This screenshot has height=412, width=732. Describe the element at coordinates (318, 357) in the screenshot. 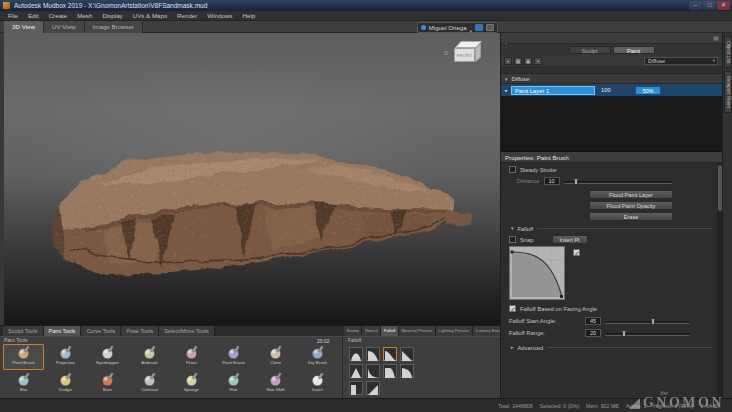

I see `tool-dry-brush: Dry Brush` at that location.